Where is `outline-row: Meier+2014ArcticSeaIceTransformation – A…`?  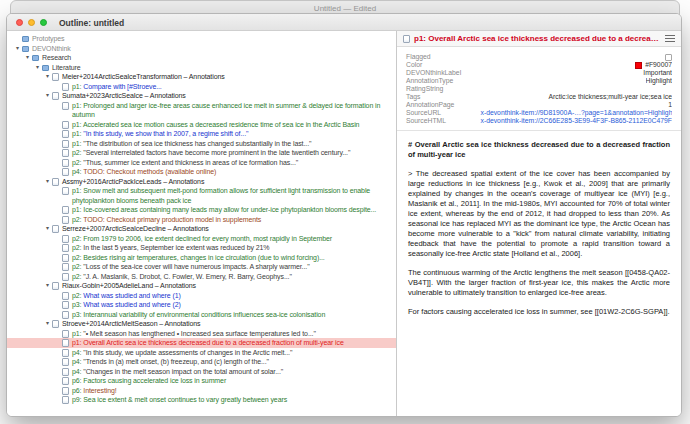
outline-row: Meier+2014ArcticSeaIceTransformation – A… is located at coordinates (202, 77).